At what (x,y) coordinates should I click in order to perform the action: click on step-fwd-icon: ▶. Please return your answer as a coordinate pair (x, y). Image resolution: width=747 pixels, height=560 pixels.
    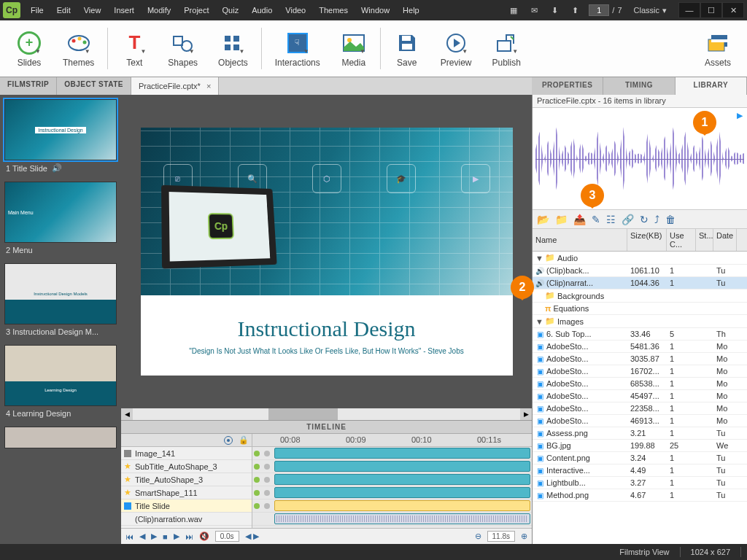
    Looking at the image, I should click on (177, 537).